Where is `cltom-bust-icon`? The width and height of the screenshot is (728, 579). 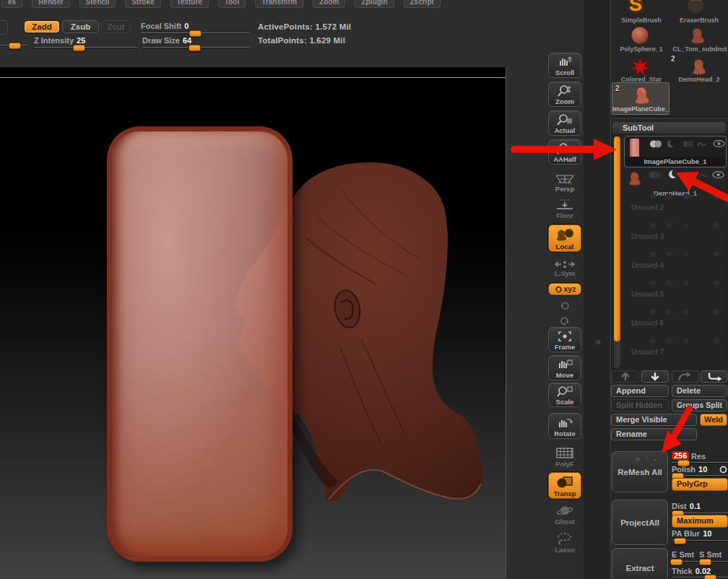
cltom-bust-icon is located at coordinates (698, 35).